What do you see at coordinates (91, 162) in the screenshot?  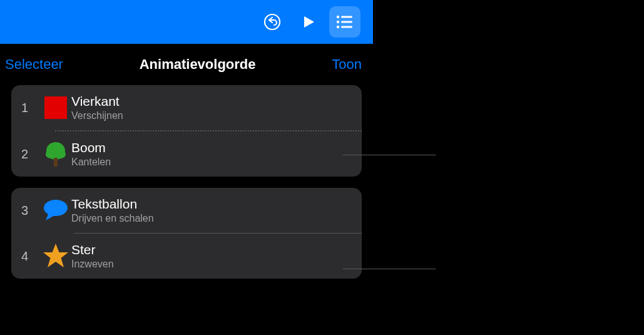 I see `row-subtitle: Kantelen` at bounding box center [91, 162].